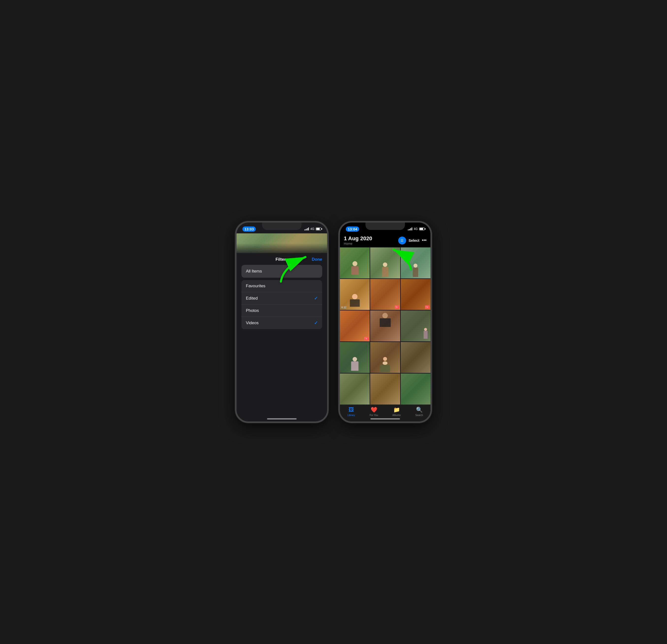 Image resolution: width=667 pixels, height=644 pixels. I want to click on filter-videos: Videos ✓, so click(282, 323).